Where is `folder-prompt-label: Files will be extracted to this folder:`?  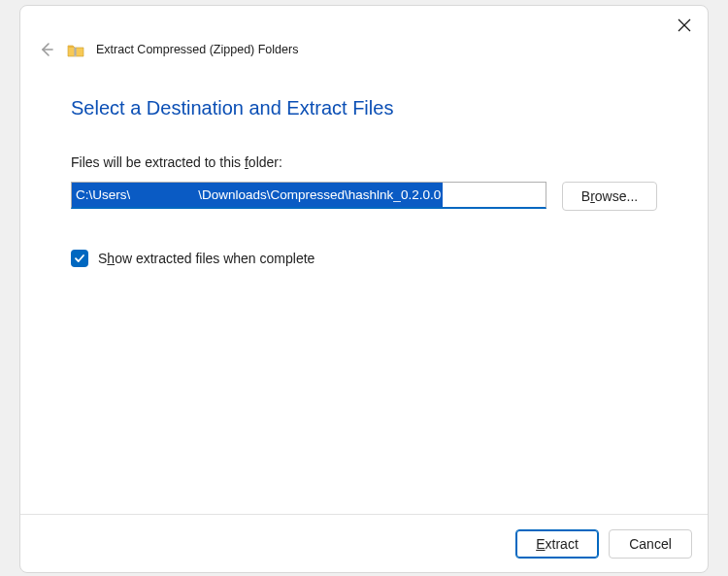
folder-prompt-label: Files will be extracted to this folder: is located at coordinates (364, 162).